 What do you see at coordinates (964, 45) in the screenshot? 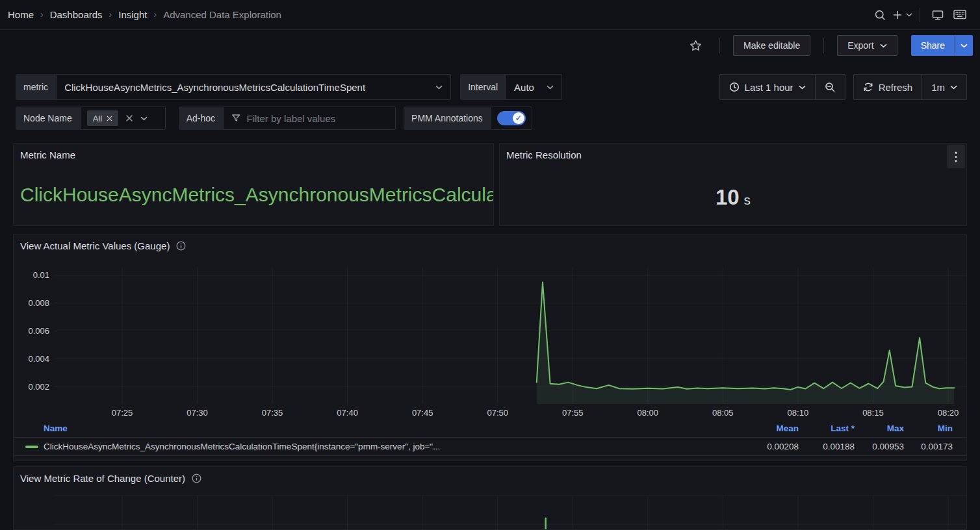
I see `share-menu-button` at bounding box center [964, 45].